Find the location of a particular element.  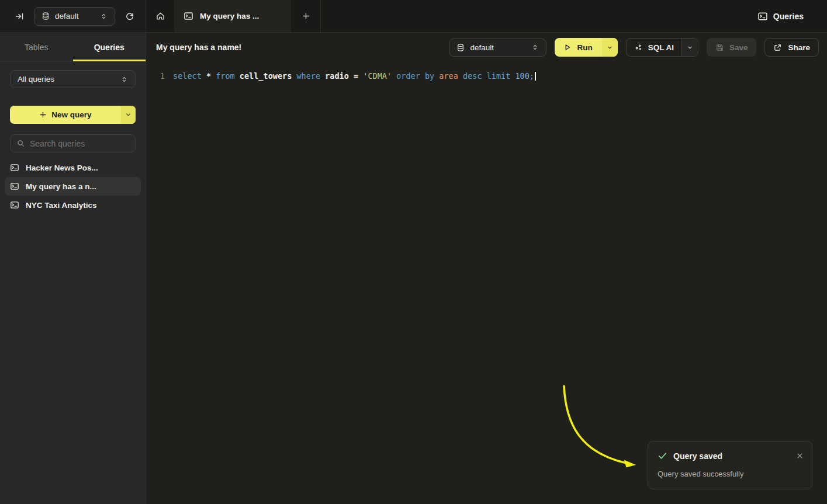

sql-token: by is located at coordinates (430, 76).